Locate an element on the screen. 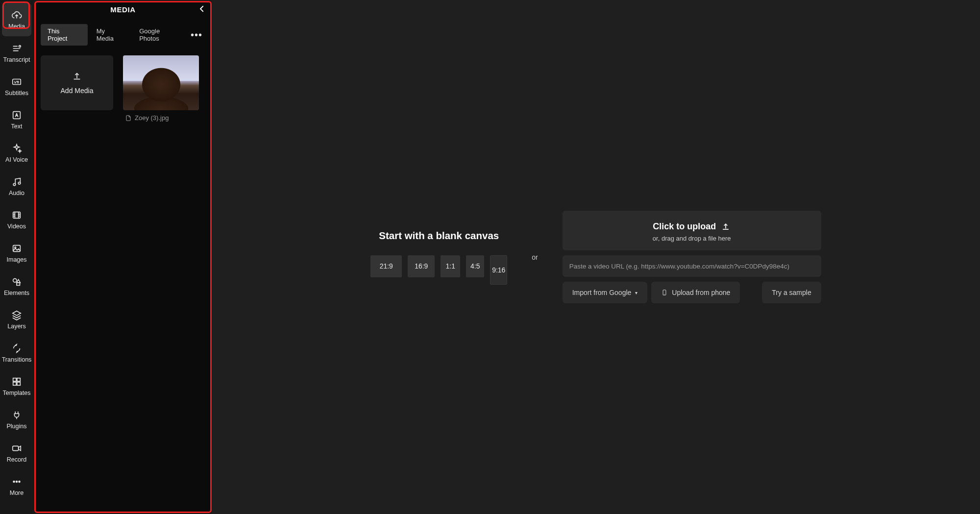  more-horizontal-icon is located at coordinates (17, 482).